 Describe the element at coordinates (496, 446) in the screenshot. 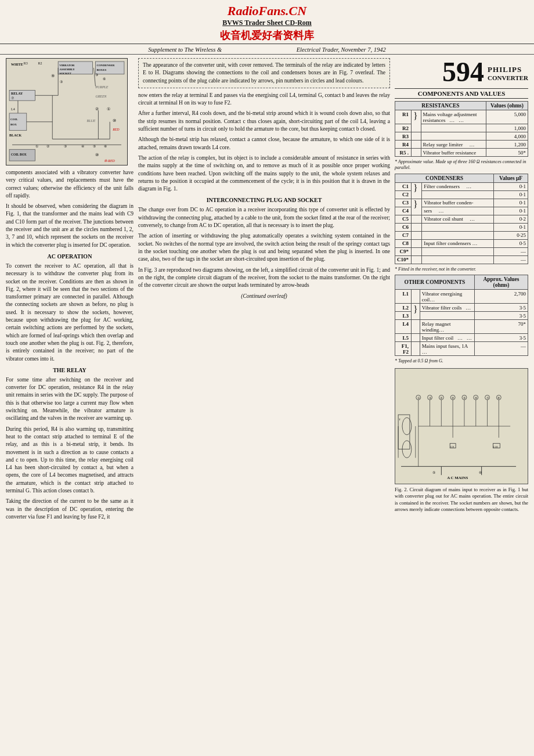

I see `svg-text: C10` at that location.